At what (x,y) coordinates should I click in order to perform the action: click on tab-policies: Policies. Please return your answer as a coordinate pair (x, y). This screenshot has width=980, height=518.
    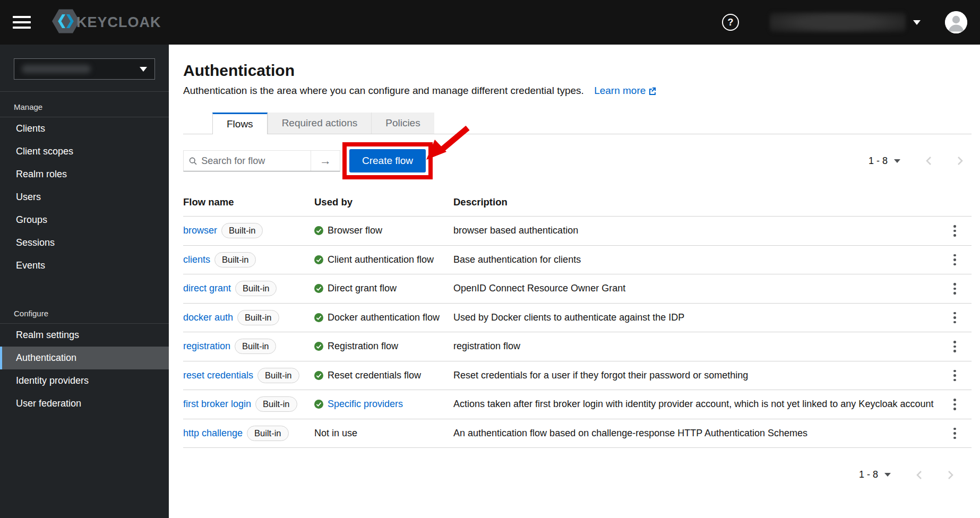
    Looking at the image, I should click on (402, 123).